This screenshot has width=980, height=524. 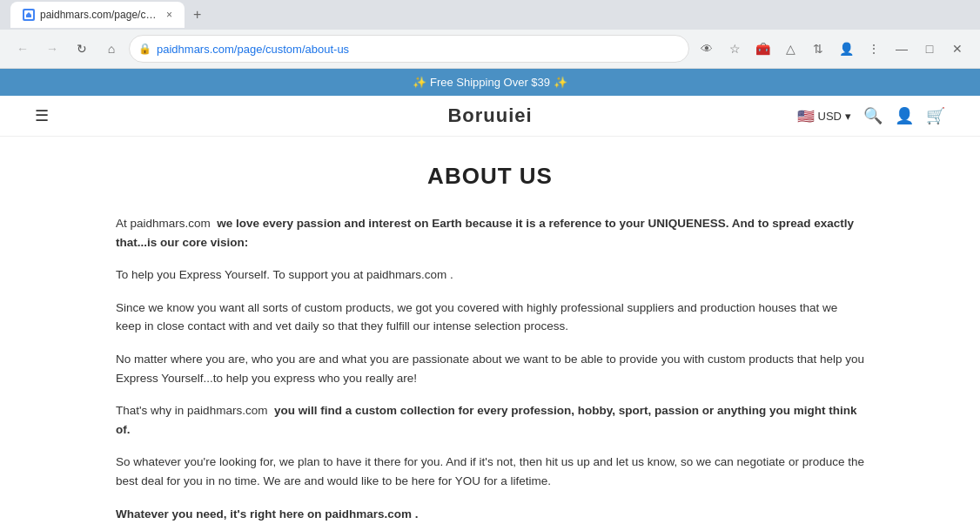 I want to click on close-button: ✕, so click(x=957, y=49).